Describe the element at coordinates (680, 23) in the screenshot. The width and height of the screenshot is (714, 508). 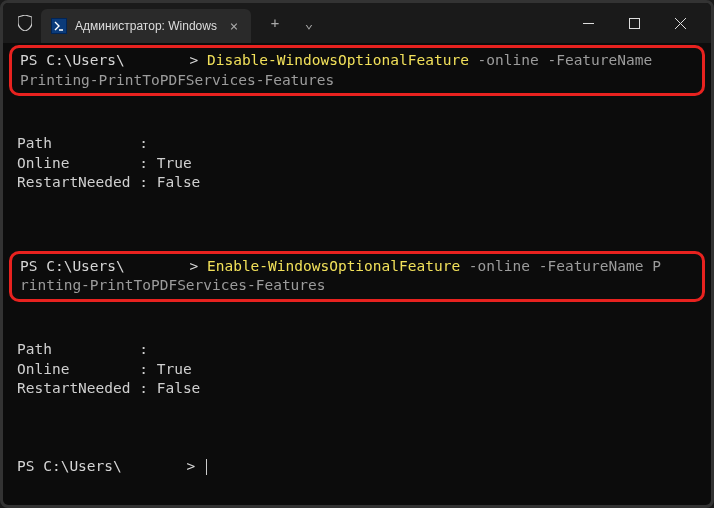
I see `close-button` at that location.